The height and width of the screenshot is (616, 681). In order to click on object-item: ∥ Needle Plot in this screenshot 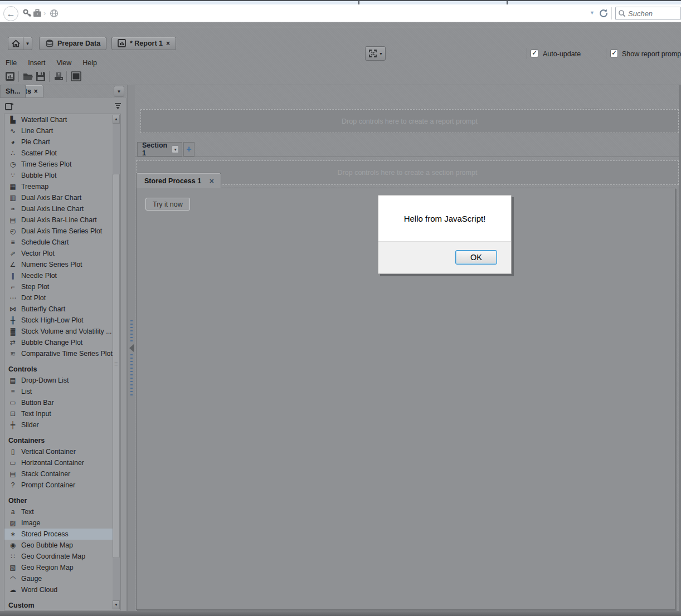, I will do `click(59, 276)`.